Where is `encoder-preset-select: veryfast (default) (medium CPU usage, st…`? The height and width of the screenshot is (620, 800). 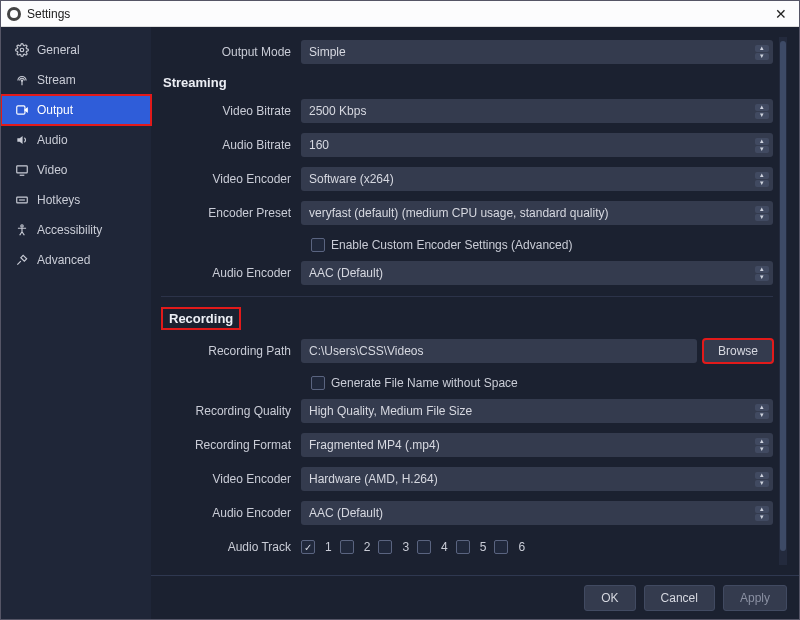 encoder-preset-select: veryfast (default) (medium CPU usage, st… is located at coordinates (537, 213).